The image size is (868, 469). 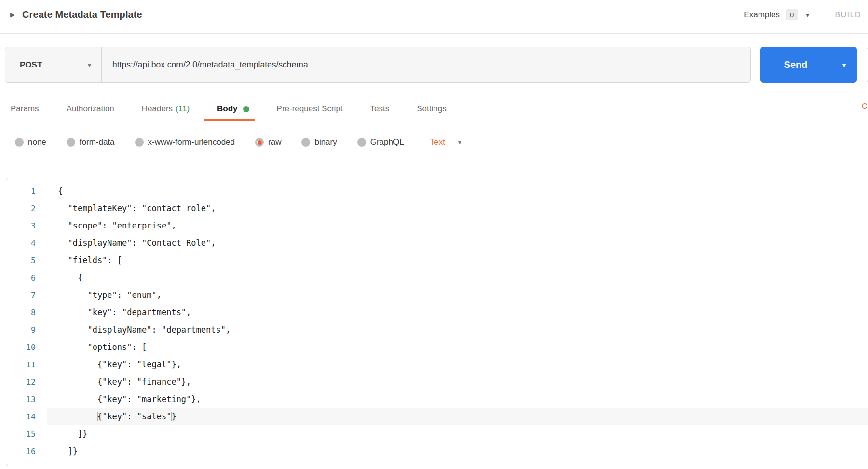 What do you see at coordinates (27, 416) in the screenshot?
I see `line-number: 14` at bounding box center [27, 416].